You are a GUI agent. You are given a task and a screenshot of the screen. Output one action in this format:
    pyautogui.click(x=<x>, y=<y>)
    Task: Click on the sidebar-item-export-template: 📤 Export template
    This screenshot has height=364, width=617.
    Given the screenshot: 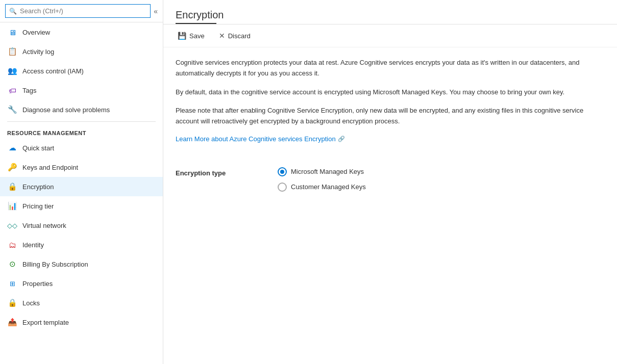 What is the action you would take?
    pyautogui.click(x=82, y=322)
    